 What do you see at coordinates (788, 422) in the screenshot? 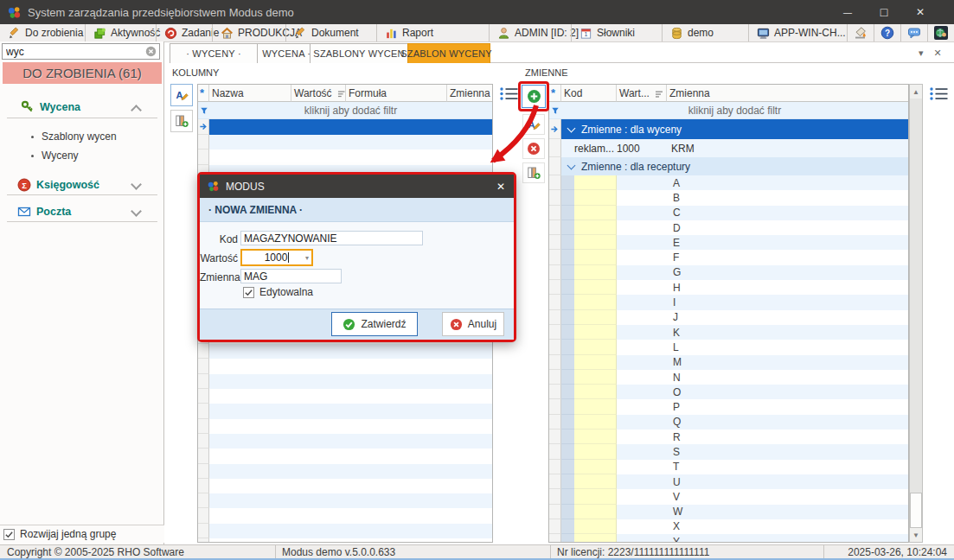
I see `cell-zmienna: Q` at bounding box center [788, 422].